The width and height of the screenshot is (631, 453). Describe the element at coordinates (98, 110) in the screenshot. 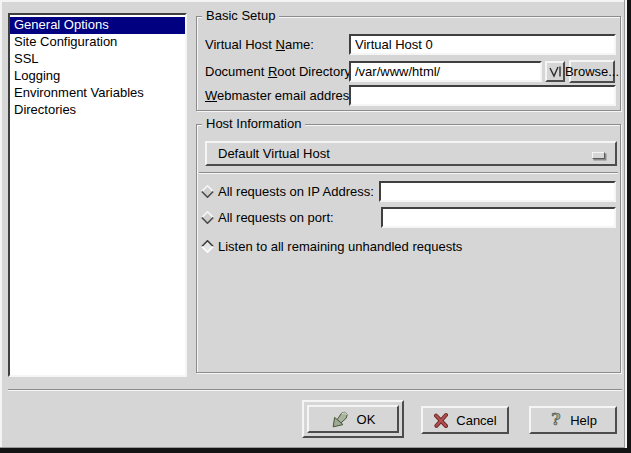

I see `sidebar-item-directories: Directories` at that location.